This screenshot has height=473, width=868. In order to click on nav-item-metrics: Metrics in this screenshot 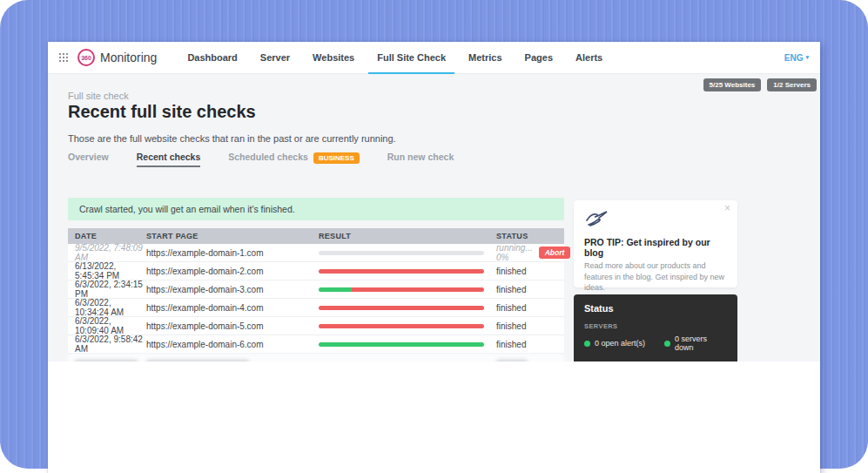, I will do `click(486, 57)`.